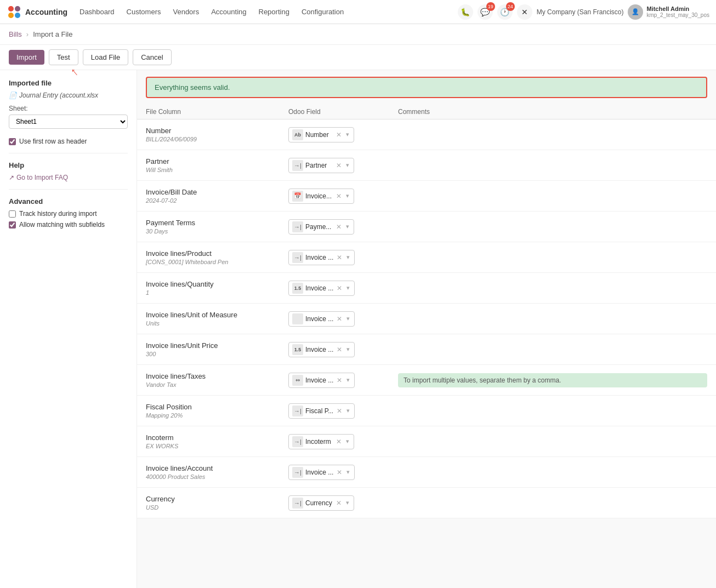 This screenshot has width=716, height=588. What do you see at coordinates (319, 165) in the screenshot?
I see `odoo-field-text: Partner` at bounding box center [319, 165].